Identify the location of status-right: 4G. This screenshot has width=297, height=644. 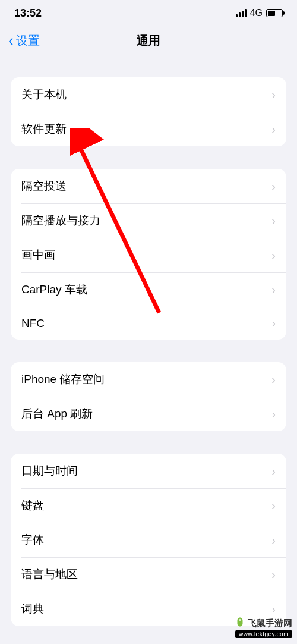
(259, 13).